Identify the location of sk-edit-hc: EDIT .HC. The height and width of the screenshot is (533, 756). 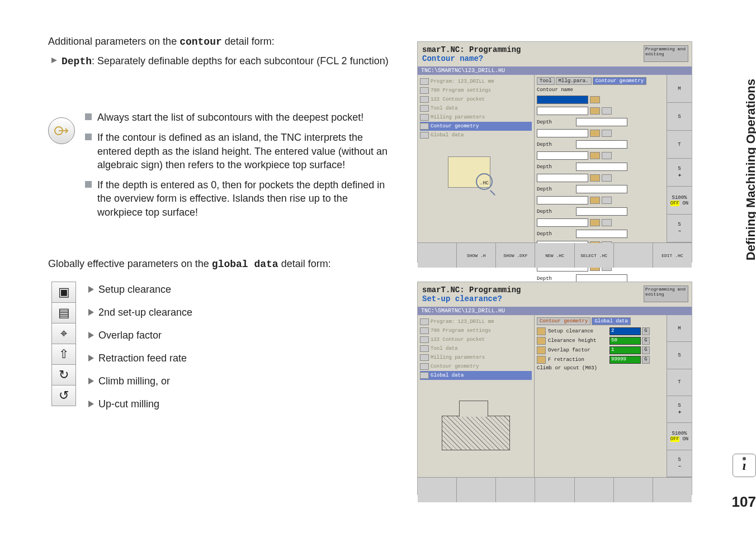
(672, 255).